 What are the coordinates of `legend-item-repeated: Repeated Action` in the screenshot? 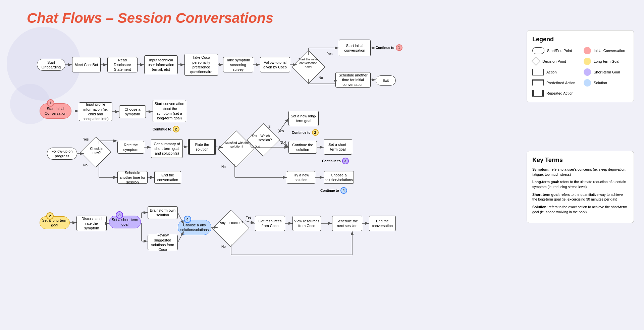 It's located at (555, 93).